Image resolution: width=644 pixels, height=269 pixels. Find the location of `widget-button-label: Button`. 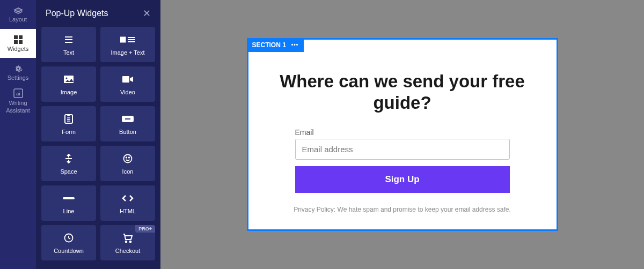

widget-button-label: Button is located at coordinates (128, 132).